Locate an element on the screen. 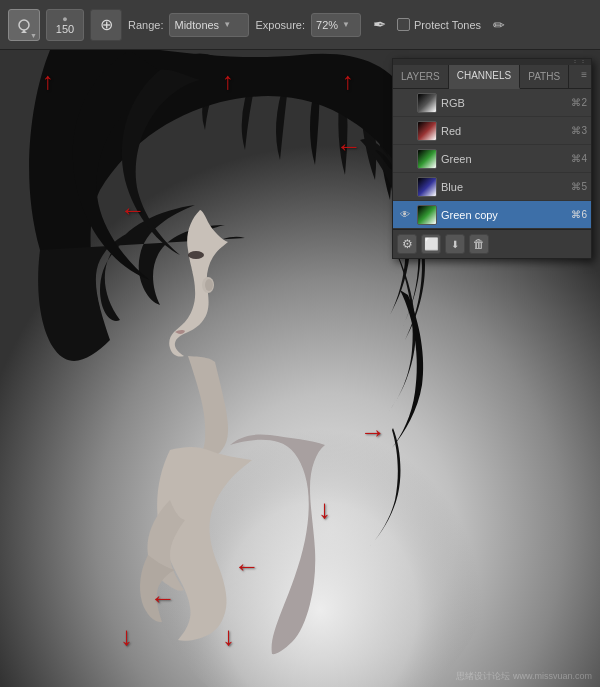 This screenshot has width=600, height=687. arrow-body-right: → is located at coordinates (373, 432).